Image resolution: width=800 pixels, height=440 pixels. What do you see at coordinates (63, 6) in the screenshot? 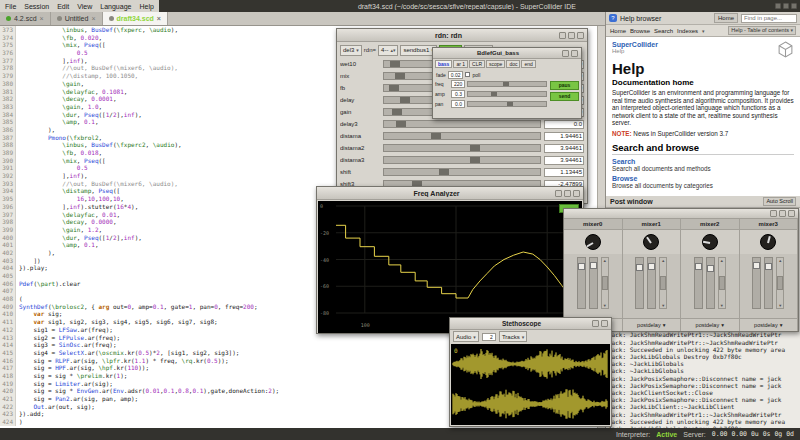
I see `menu-edit: Edit` at bounding box center [63, 6].